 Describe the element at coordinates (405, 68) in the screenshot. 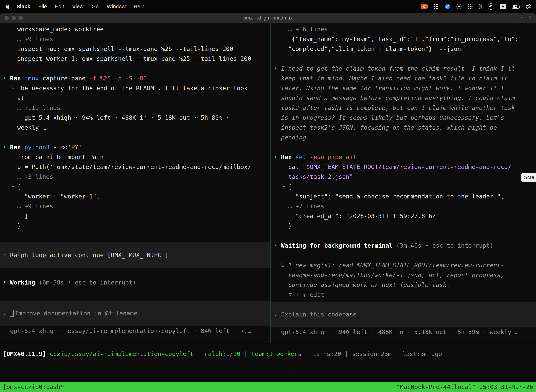

I see `terminal-line: • I need to get the claim token from the…` at that location.